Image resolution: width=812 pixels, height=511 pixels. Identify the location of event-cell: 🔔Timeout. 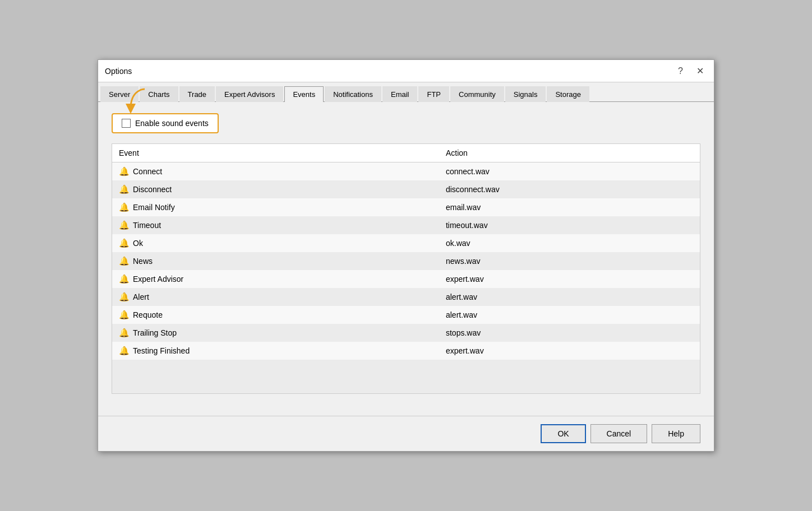
(276, 225).